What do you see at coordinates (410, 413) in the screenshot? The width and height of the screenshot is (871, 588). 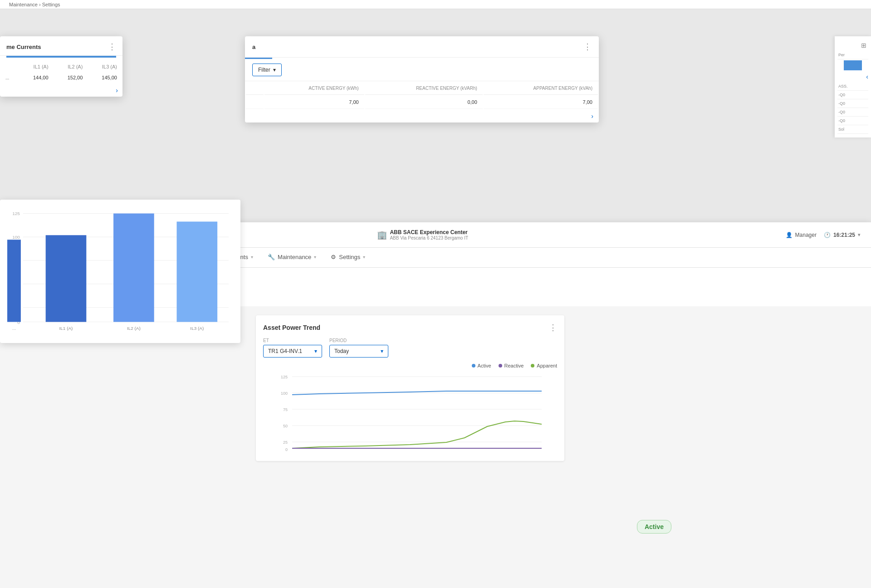 I see `apt-chart-svg: 125 100 75 50 25 0` at bounding box center [410, 413].